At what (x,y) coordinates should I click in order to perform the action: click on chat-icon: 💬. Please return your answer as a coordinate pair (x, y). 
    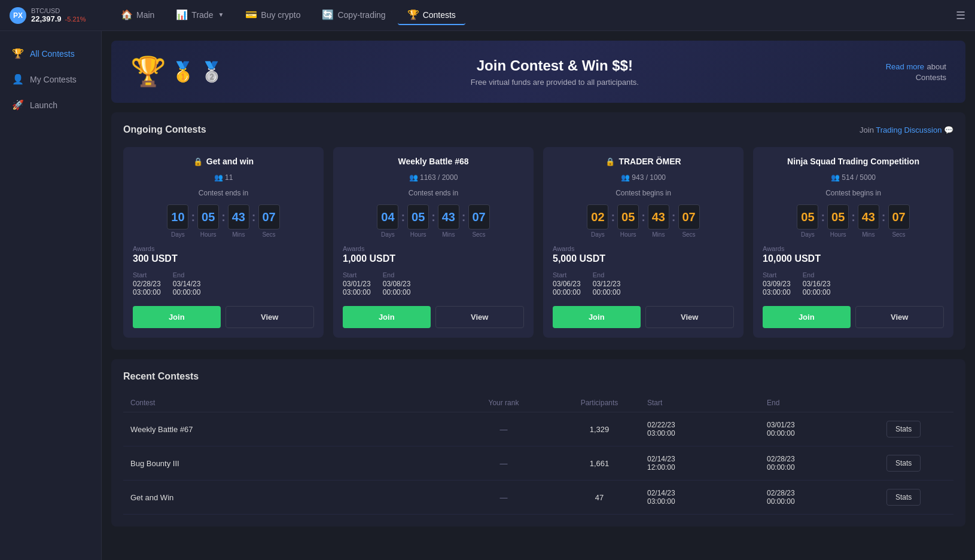
    Looking at the image, I should click on (949, 130).